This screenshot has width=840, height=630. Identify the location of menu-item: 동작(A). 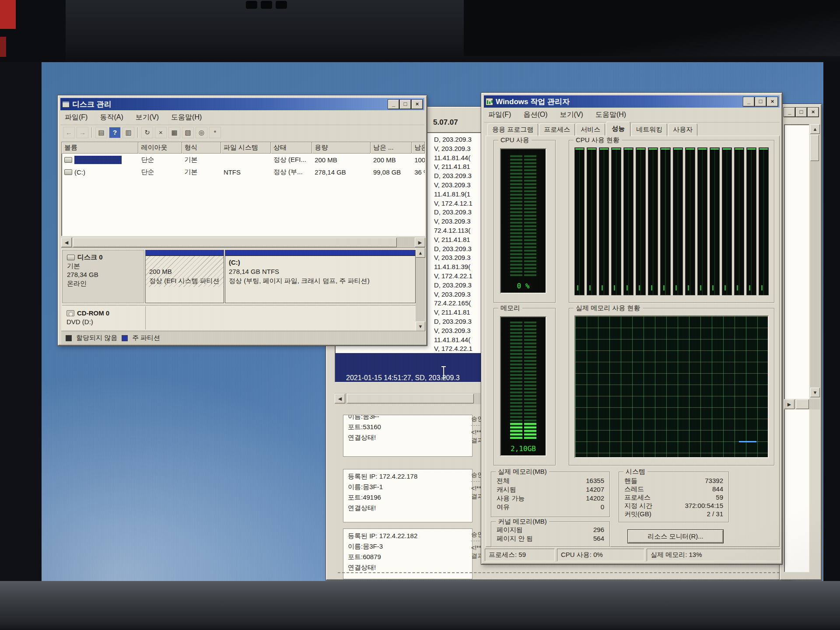
(111, 117).